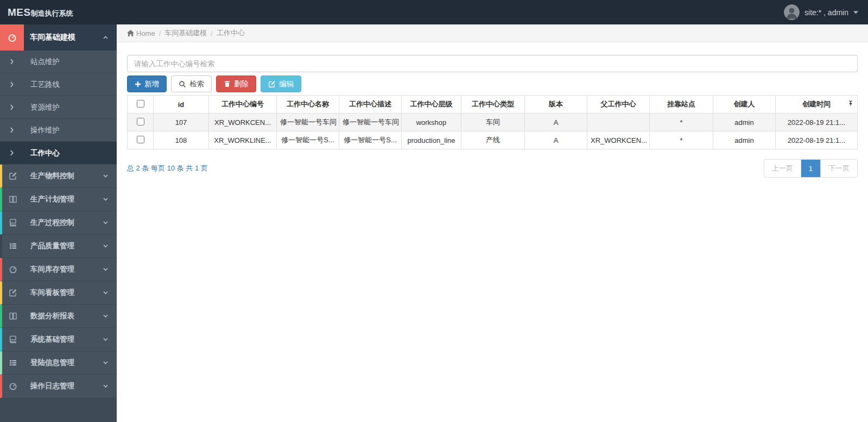 The width and height of the screenshot is (868, 422). I want to click on work-center-search-input, so click(492, 64).